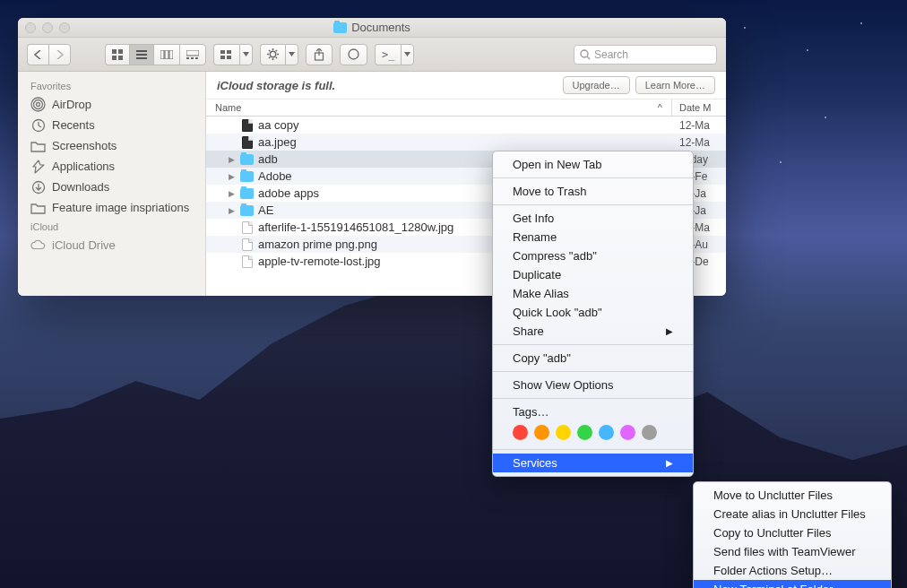  Describe the element at coordinates (466, 142) in the screenshot. I see `file-row: aa.jpeg12-Ma` at that location.